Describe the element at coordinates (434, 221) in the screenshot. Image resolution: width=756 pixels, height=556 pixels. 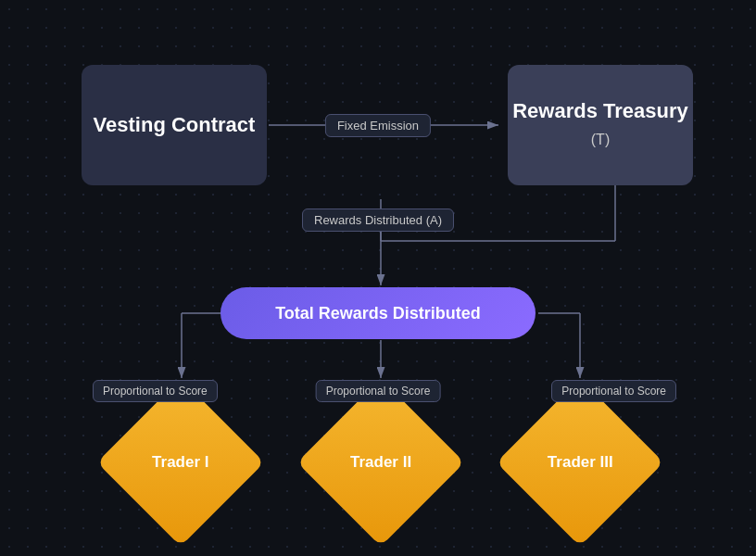
I see `rewards-distributed-suffix: (A)` at that location.